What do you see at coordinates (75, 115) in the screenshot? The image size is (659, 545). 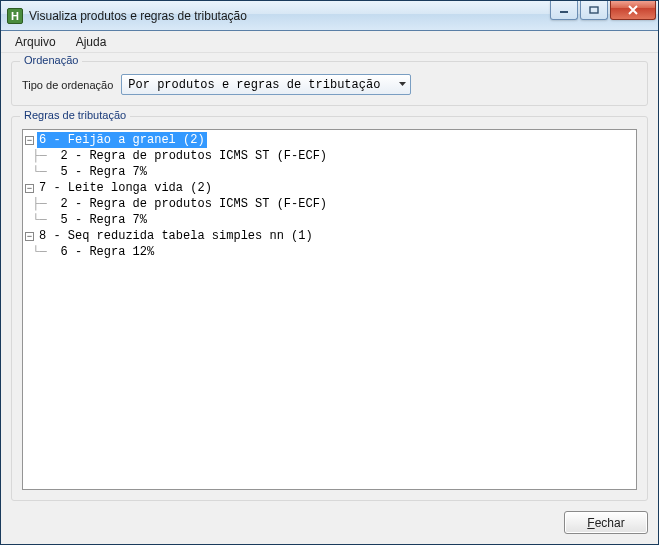 I see `group-regras-label: Regras de tributação` at bounding box center [75, 115].